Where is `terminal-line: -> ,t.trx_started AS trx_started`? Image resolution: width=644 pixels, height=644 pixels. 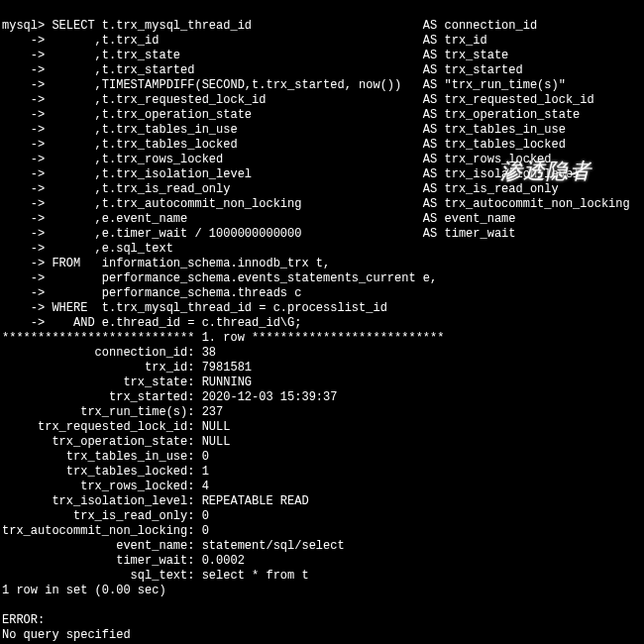
terminal-line: -> ,t.trx_started AS trx_started is located at coordinates (322, 71).